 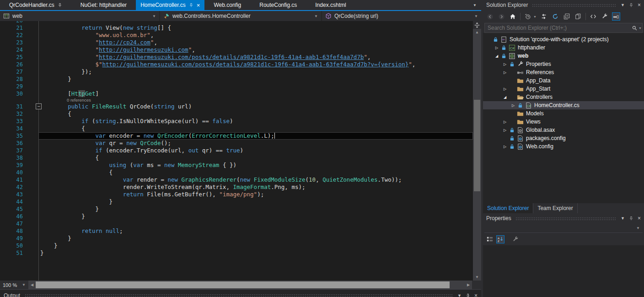 What do you see at coordinates (242, 285) in the screenshot?
I see `horizontal-scroll-thumb` at bounding box center [242, 285].